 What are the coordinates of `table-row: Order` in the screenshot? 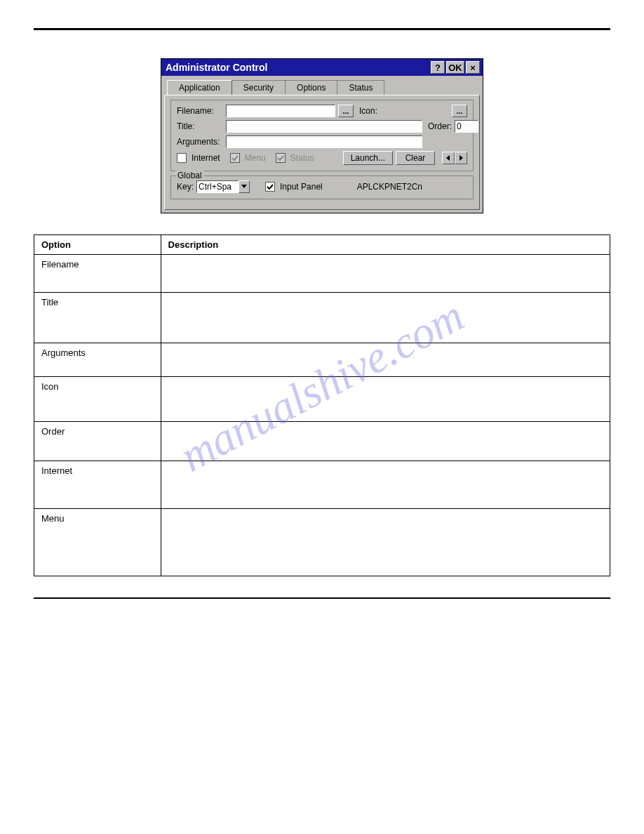 It's located at (323, 442).